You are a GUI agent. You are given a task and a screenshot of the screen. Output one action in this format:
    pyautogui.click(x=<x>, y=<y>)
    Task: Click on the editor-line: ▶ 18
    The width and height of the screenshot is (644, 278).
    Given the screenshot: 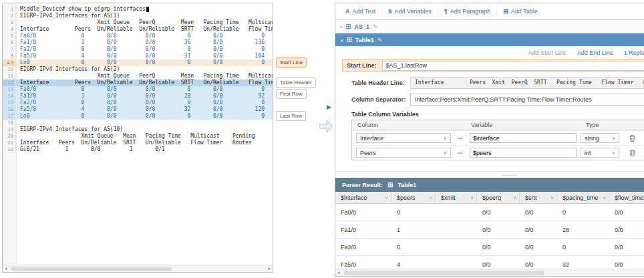 What is the action you would take?
    pyautogui.click(x=138, y=123)
    